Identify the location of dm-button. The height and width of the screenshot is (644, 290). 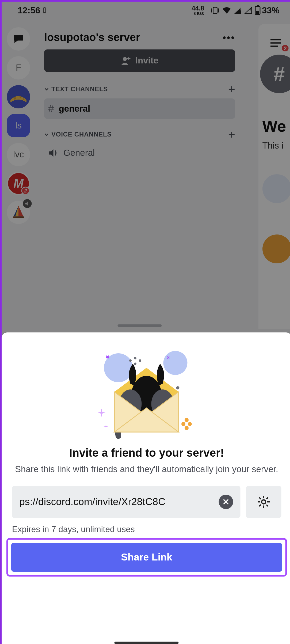
(19, 39).